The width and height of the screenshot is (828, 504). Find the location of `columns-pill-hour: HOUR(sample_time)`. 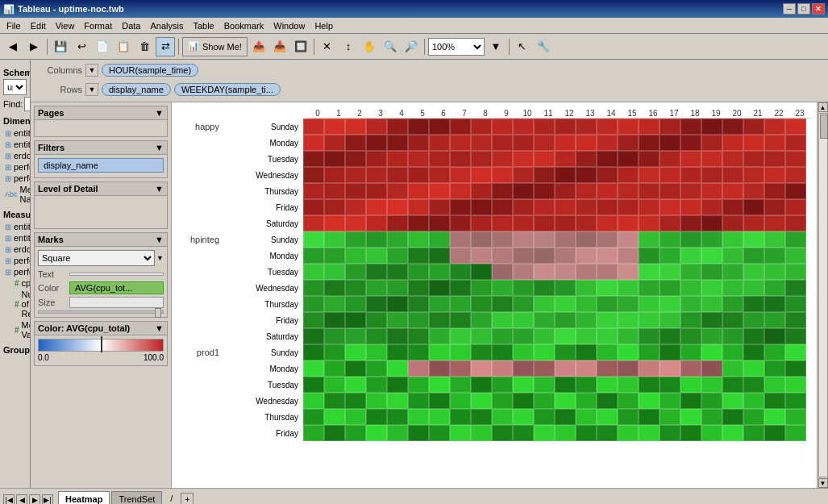

columns-pill-hour: HOUR(sample_time) is located at coordinates (150, 70).